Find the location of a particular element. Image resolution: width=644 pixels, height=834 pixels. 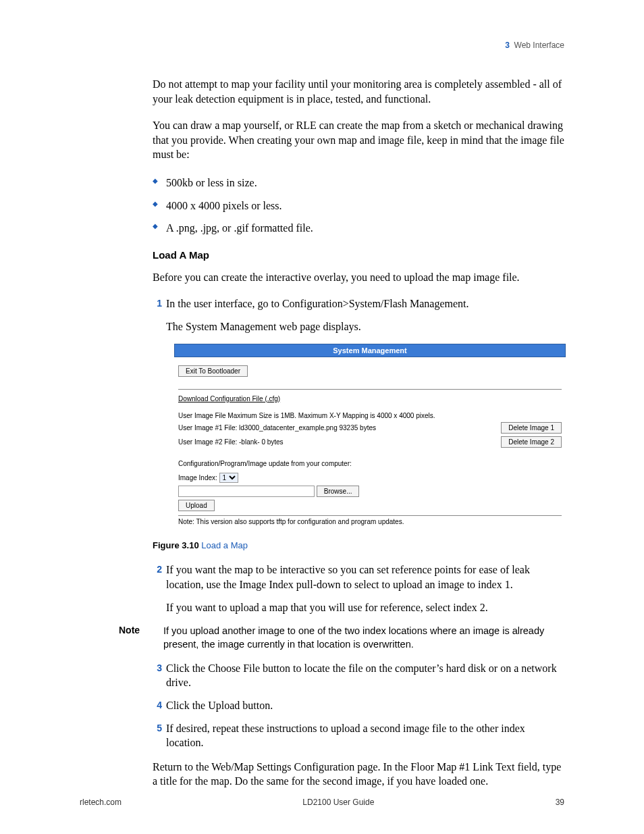

step-subtext: If you want to upload a map that you wil… is located at coordinates (365, 608).